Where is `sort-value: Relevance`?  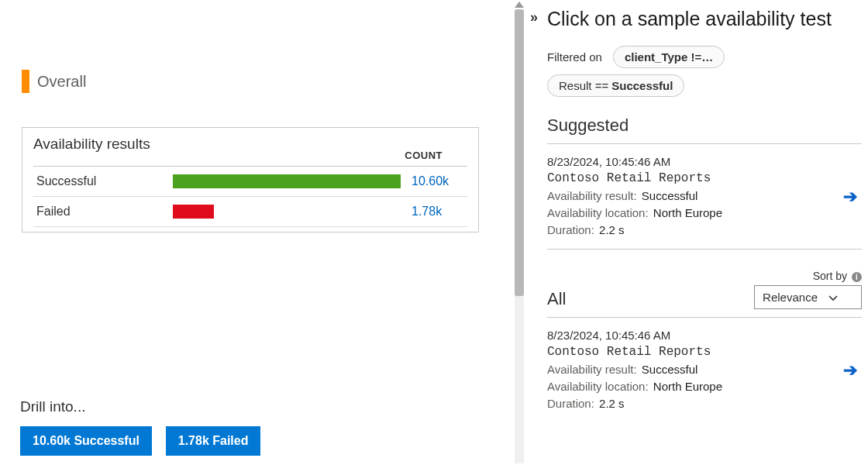 sort-value: Relevance is located at coordinates (790, 298).